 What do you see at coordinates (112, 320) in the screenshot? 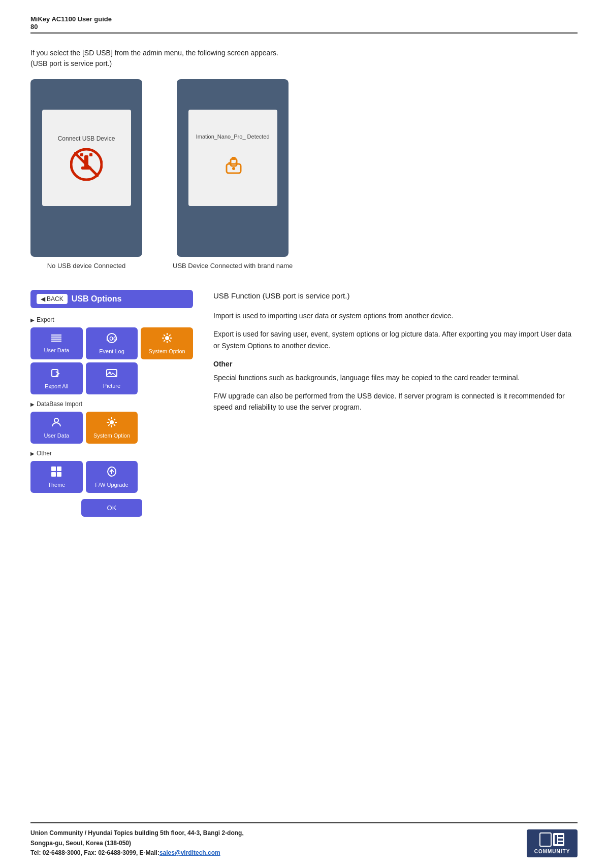
I see `export-section-label: Export` at bounding box center [112, 320].